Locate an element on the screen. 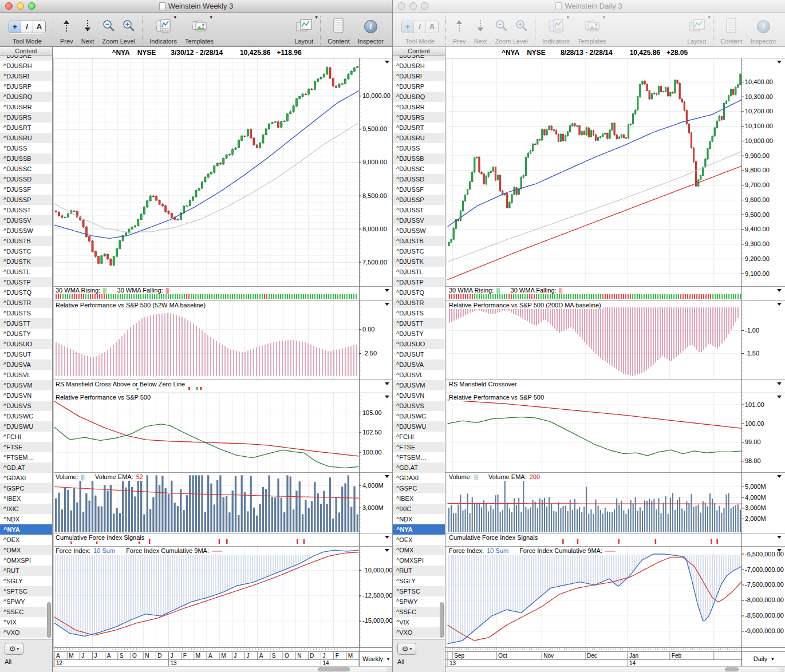 This screenshot has height=672, width=785. zoom-window-button is located at coordinates (425, 6).